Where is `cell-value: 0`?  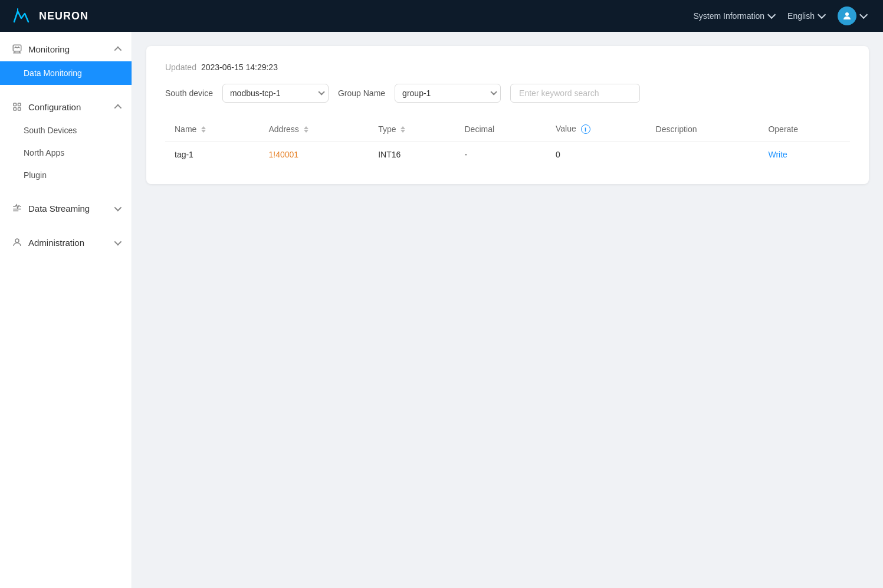 cell-value: 0 is located at coordinates (596, 155).